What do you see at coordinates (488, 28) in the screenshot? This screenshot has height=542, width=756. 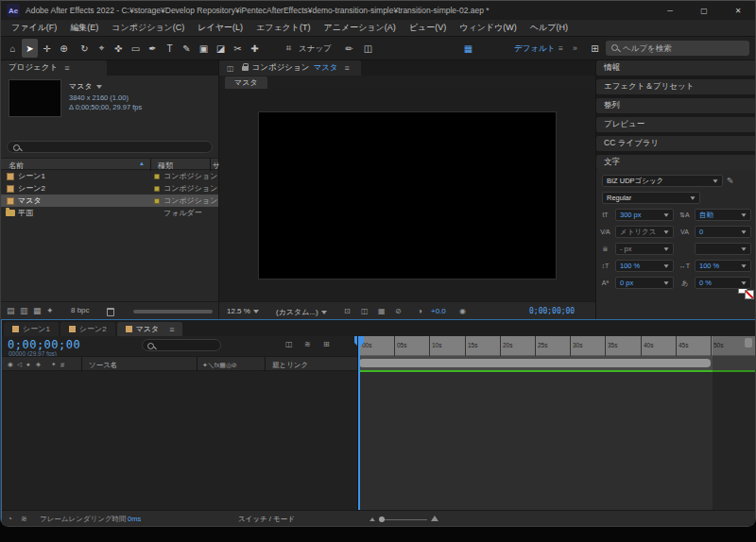 I see `menu-window: ウィンドウ(W)` at bounding box center [488, 28].